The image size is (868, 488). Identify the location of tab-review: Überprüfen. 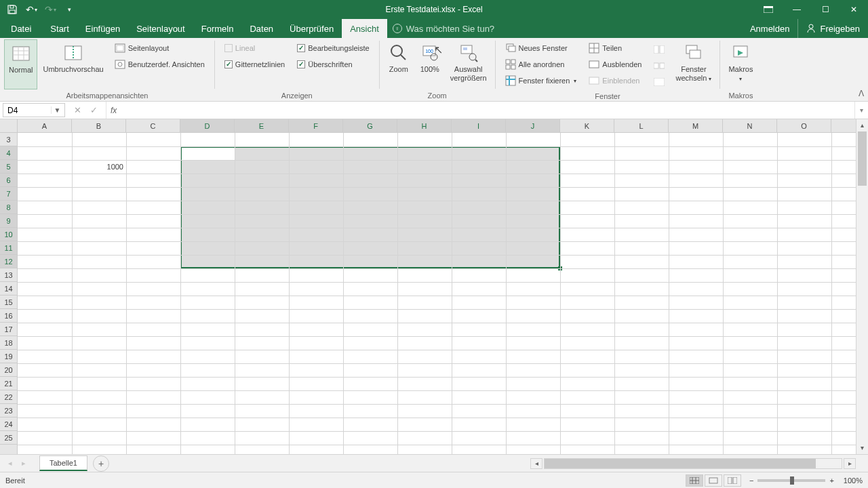
(312, 28).